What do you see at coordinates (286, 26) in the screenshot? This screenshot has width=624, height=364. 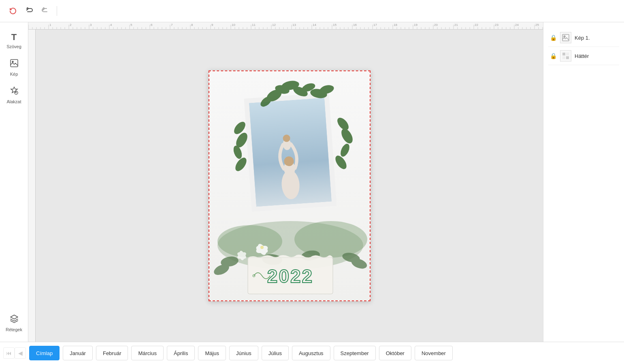 I see `ruler-top: // Will be generated by JS below 1234567…` at bounding box center [286, 26].